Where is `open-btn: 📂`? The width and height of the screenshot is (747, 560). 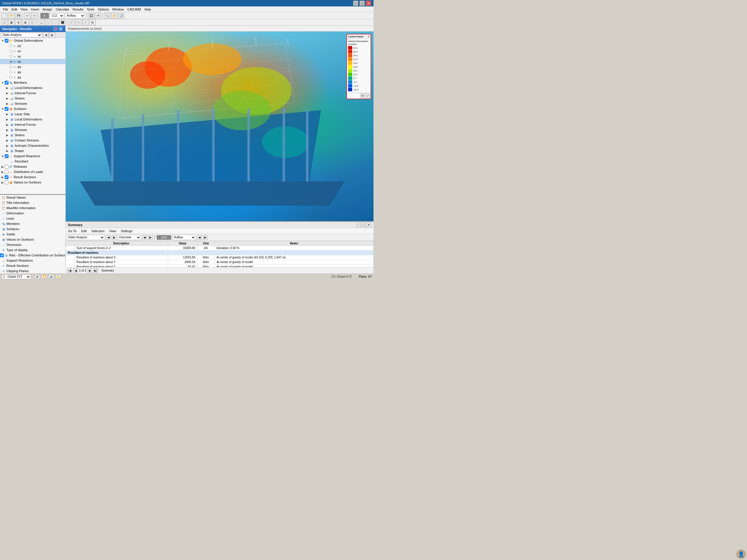 open-btn: 📂 is located at coordinates (11, 16).